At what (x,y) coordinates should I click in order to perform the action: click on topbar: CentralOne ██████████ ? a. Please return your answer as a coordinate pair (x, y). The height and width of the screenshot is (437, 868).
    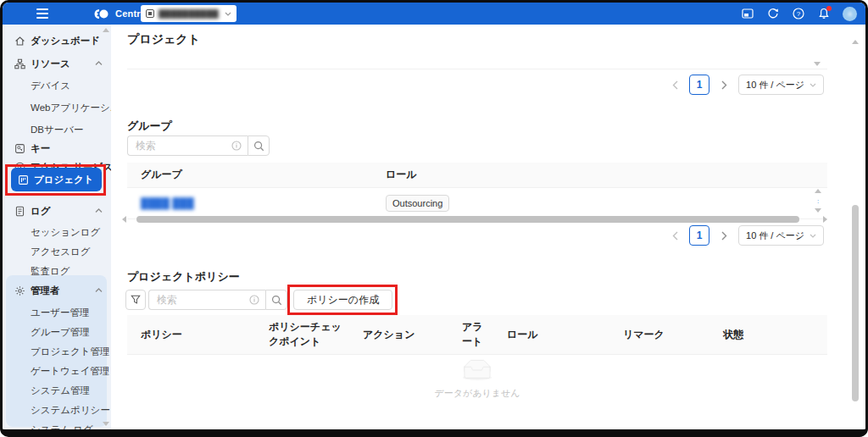
    Looking at the image, I should click on (434, 14).